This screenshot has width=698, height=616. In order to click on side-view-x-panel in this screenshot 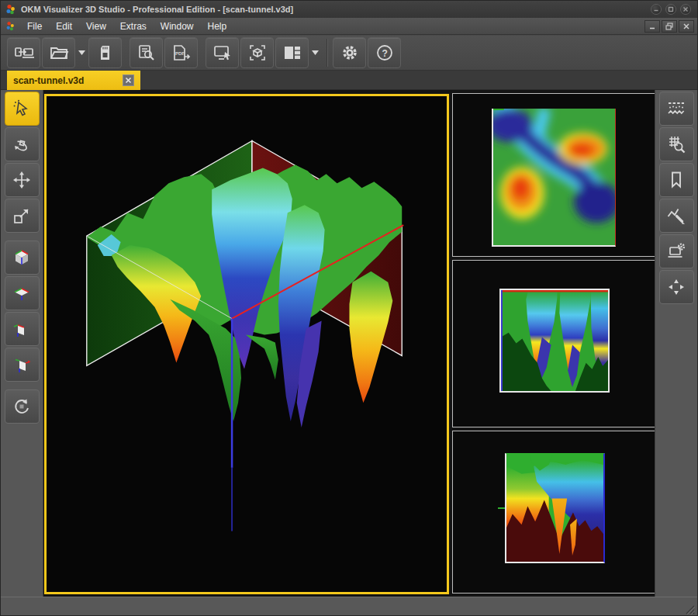, I will do `click(554, 344)`.